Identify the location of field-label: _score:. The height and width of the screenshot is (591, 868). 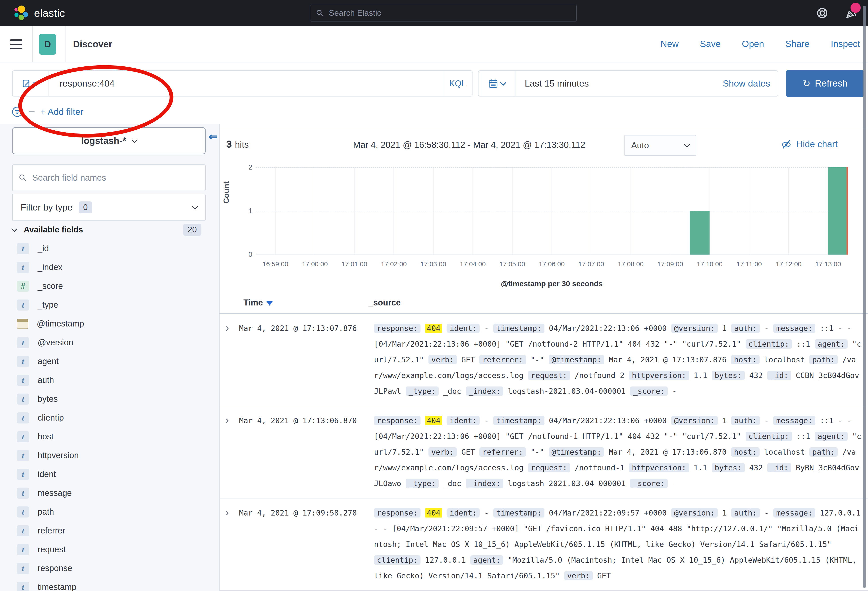
(649, 483).